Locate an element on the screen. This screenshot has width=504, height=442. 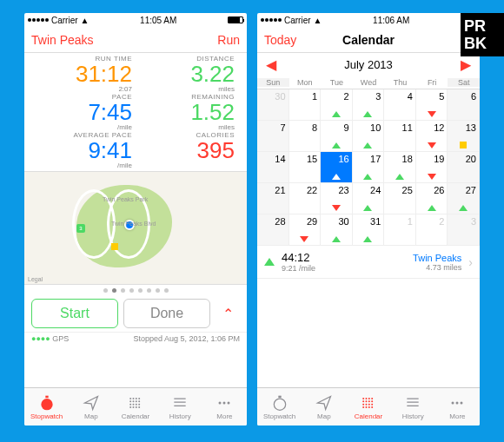
calendar-day: 15 is located at coordinates (306, 168).